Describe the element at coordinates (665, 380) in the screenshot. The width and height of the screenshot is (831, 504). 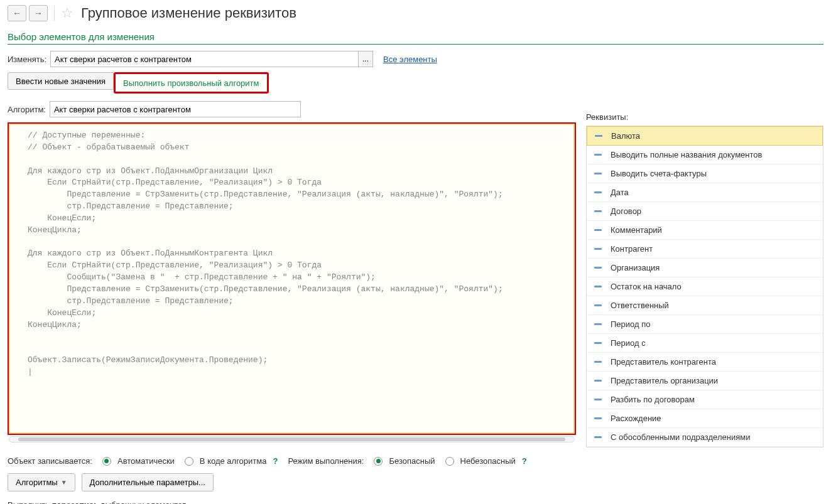
I see `list-item-label: Представитель организации` at that location.